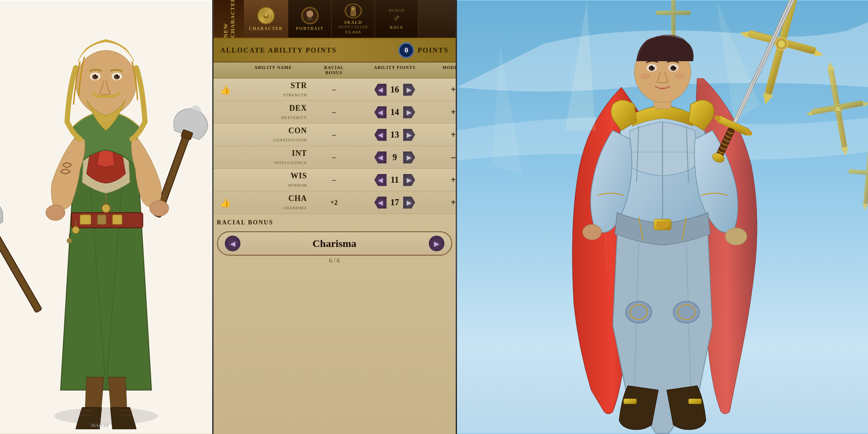  Describe the element at coordinates (409, 112) in the screenshot. I see `dex-increase-button: ▶` at that location.